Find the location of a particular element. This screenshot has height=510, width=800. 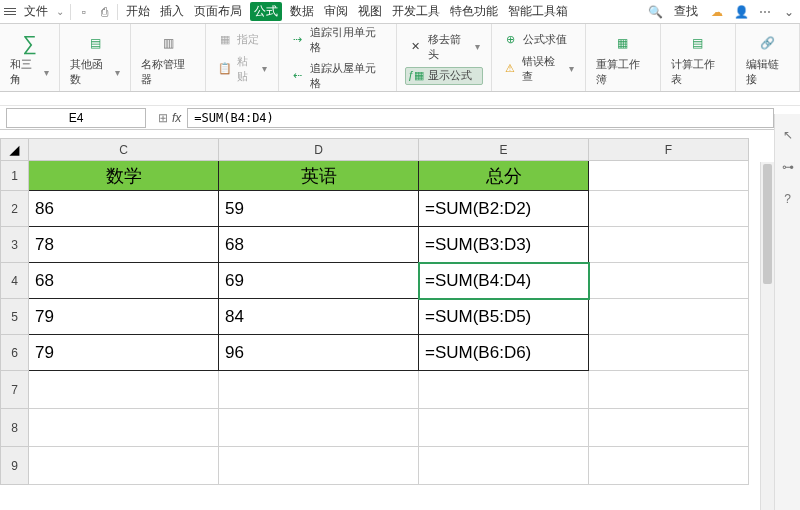

cell-e3: =SUM(B3:D3) is located at coordinates (504, 245).